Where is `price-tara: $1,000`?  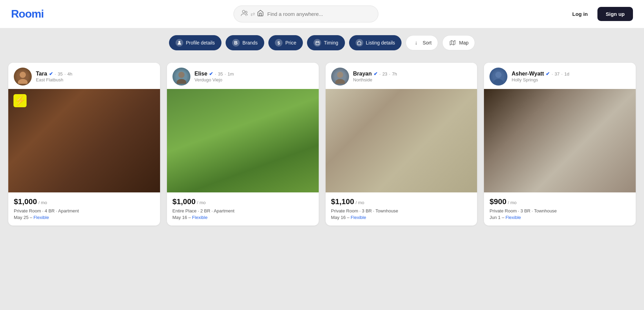 price-tara: $1,000 is located at coordinates (26, 202).